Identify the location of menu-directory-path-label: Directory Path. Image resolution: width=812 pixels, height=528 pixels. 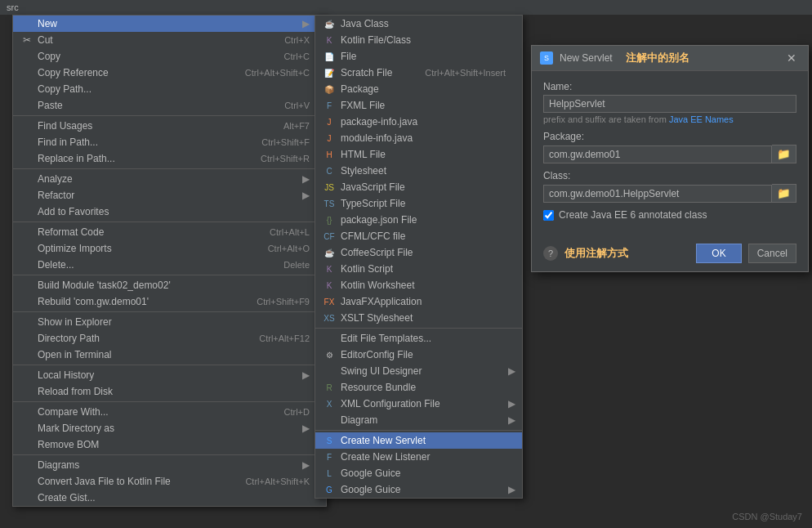
(141, 338).